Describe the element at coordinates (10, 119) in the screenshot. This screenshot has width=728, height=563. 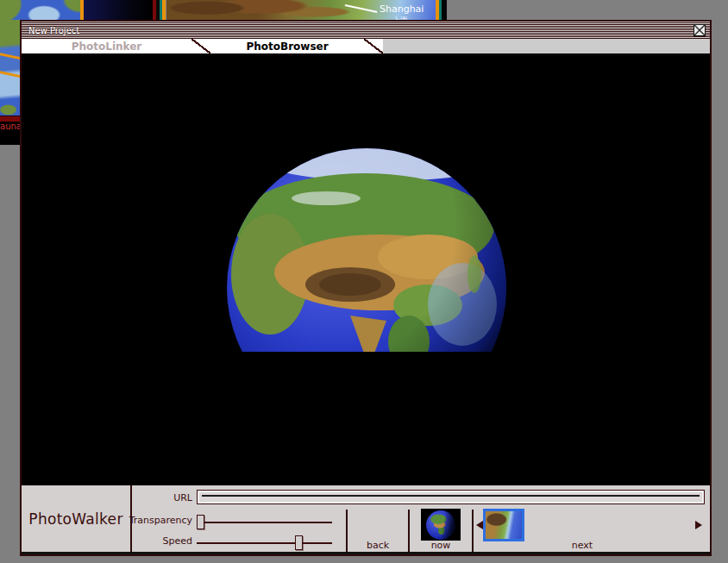
I see `background-red-band` at that location.